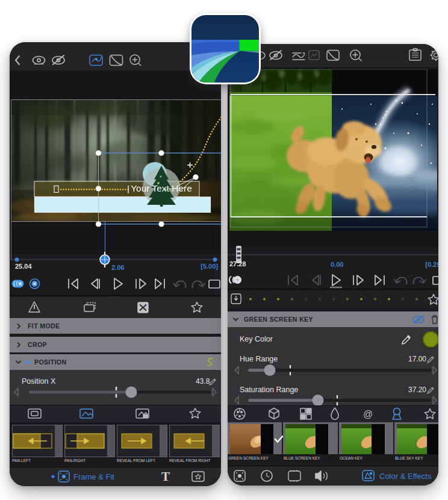 Image resolution: width=448 pixels, height=500 pixels. What do you see at coordinates (409, 458) in the screenshot?
I see `svg-text: BLUE SKY KEY` at bounding box center [409, 458].